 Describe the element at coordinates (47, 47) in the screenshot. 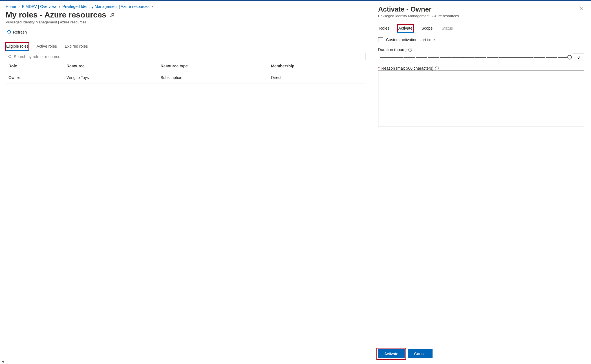

I see `tab-active-roles: Active roles` at that location.